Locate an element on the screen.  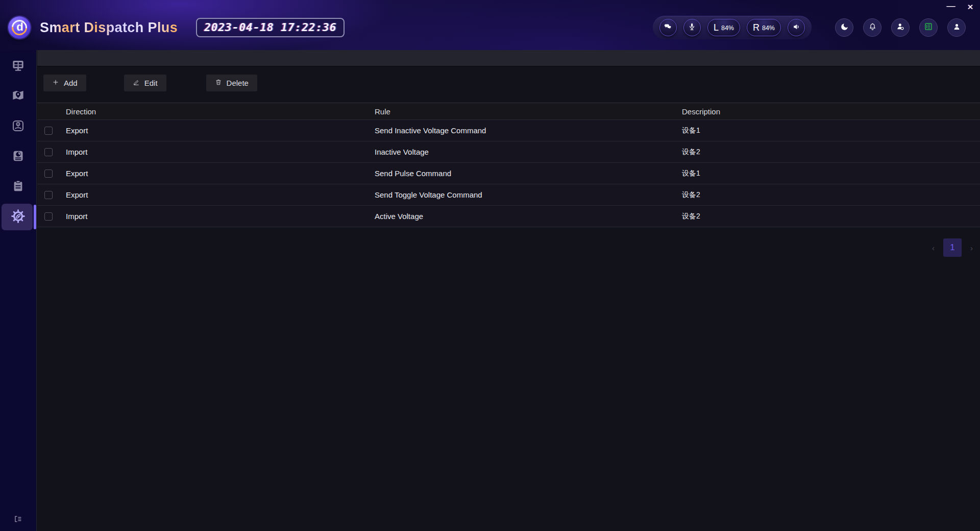
sidebar-item-map is located at coordinates (18, 96).